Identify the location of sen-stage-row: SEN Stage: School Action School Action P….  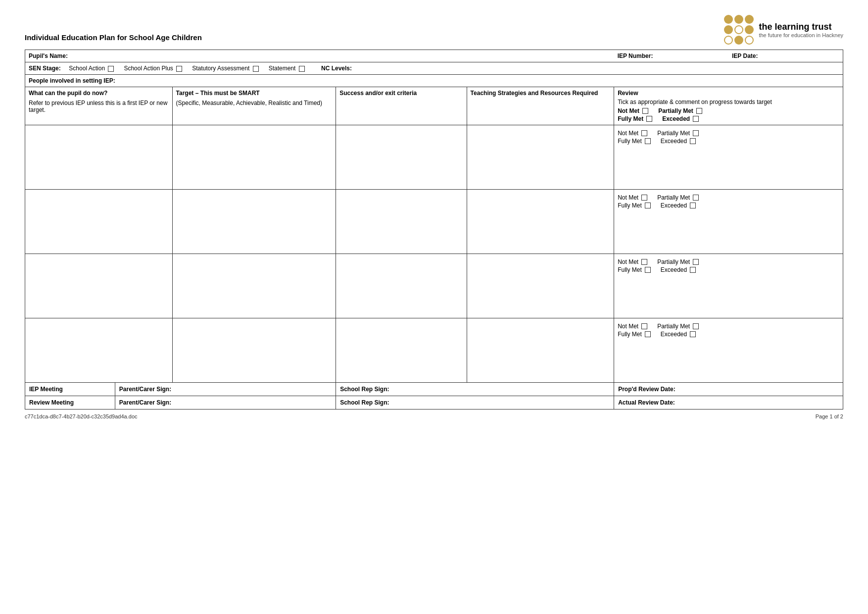
(434, 68).